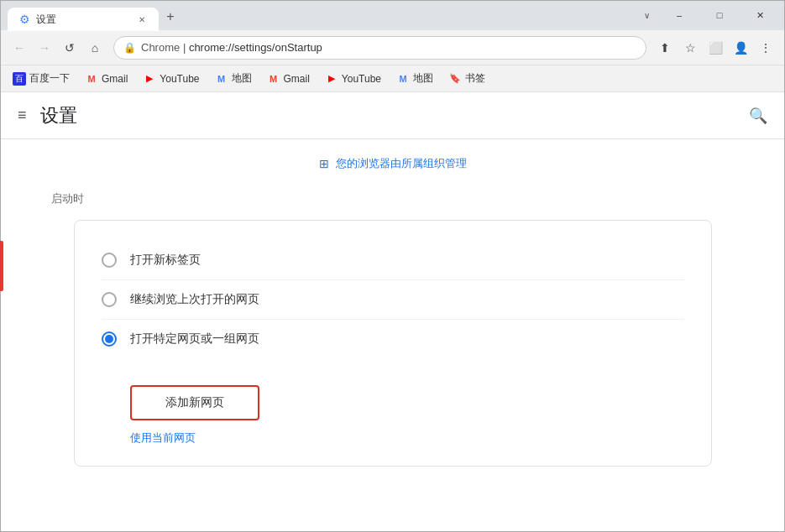  Describe the element at coordinates (70, 48) in the screenshot. I see `reload-button: ↺` at that location.